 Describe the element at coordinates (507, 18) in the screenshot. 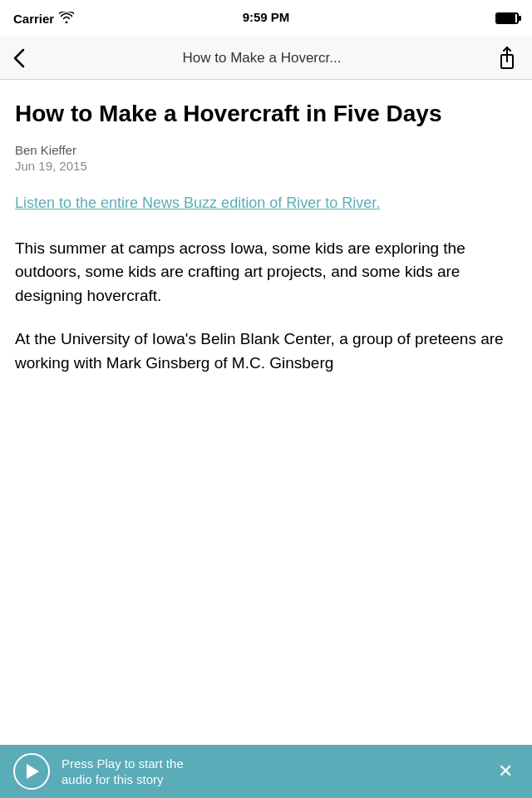

I see `battery-icon` at that location.